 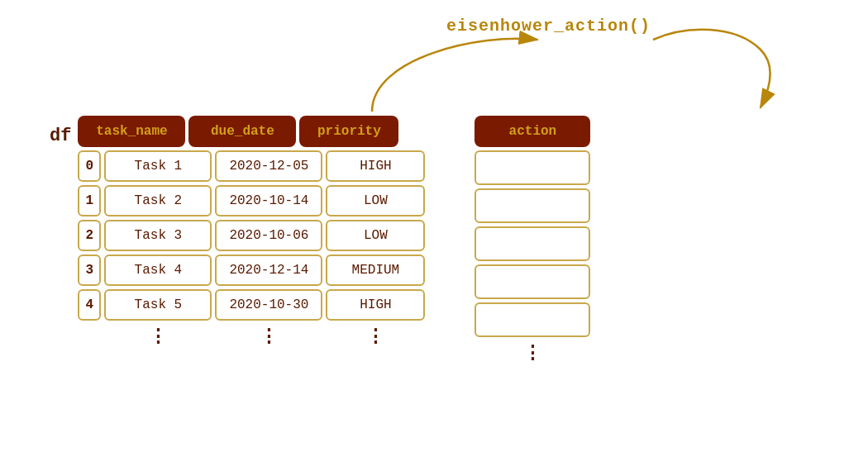 I want to click on table-row: 1 Task 2 2020-10-14 LOW, so click(x=251, y=201).